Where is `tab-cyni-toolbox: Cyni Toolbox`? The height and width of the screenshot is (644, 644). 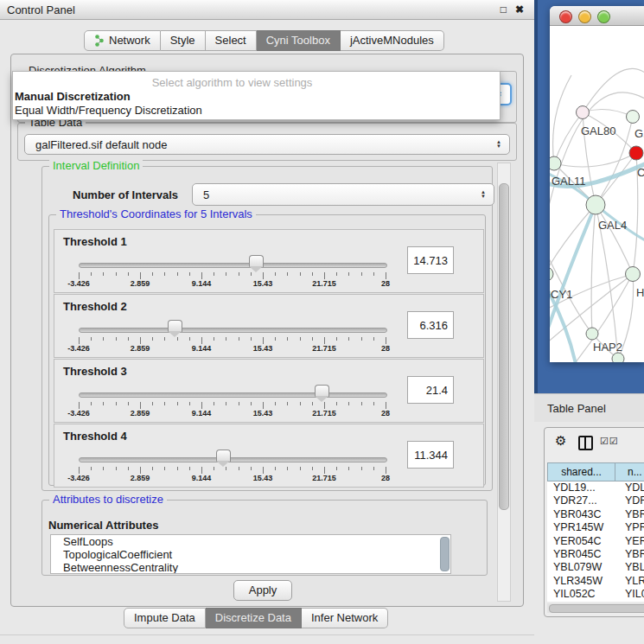 tab-cyni-toolbox: Cyni Toolbox is located at coordinates (299, 41).